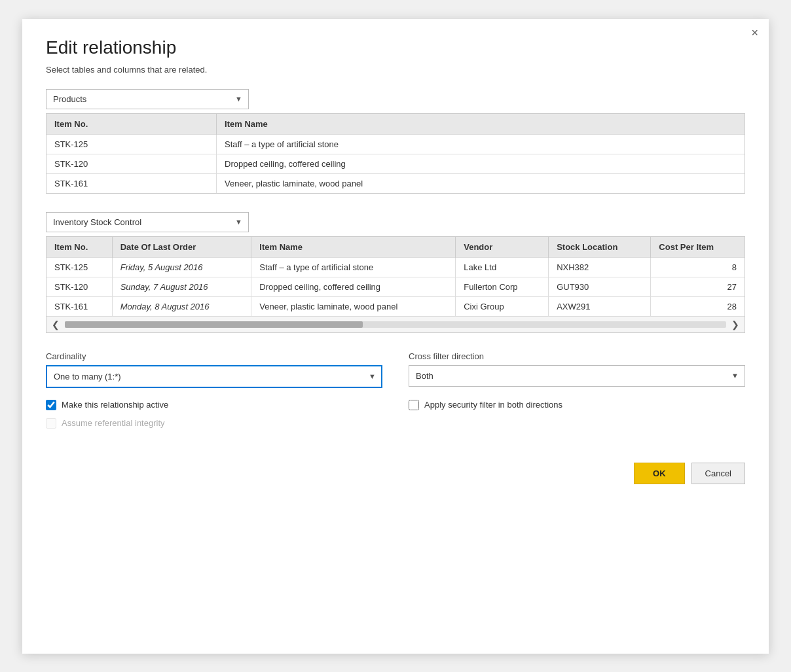  Describe the element at coordinates (113, 423) in the screenshot. I see `integrity-checkbox-label: Assume referential integrity` at that location.